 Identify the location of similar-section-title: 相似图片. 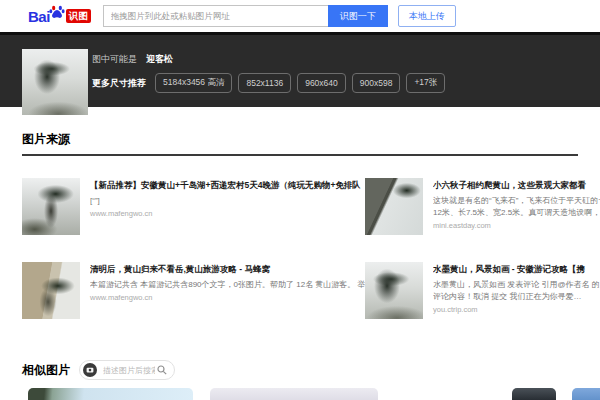
(46, 370).